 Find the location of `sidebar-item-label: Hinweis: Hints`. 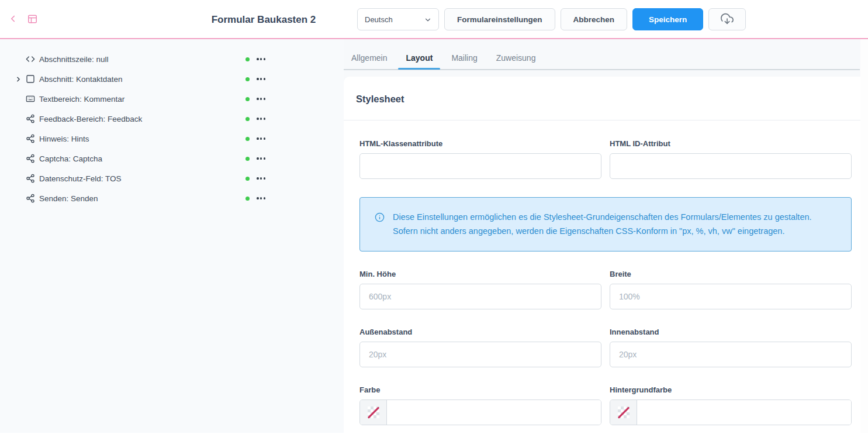

sidebar-item-label: Hinweis: Hints is located at coordinates (64, 139).